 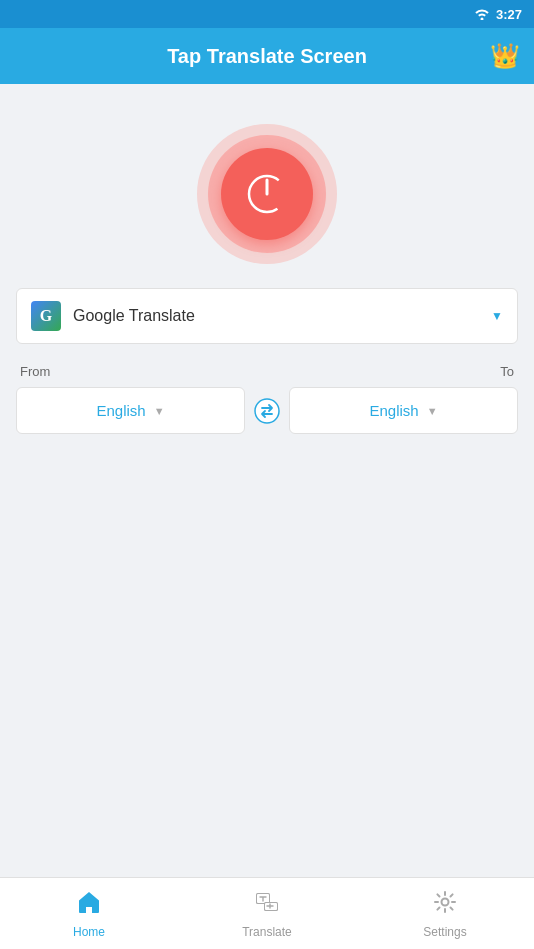 What do you see at coordinates (267, 914) in the screenshot?
I see `nav-item-translate: Translate` at bounding box center [267, 914].